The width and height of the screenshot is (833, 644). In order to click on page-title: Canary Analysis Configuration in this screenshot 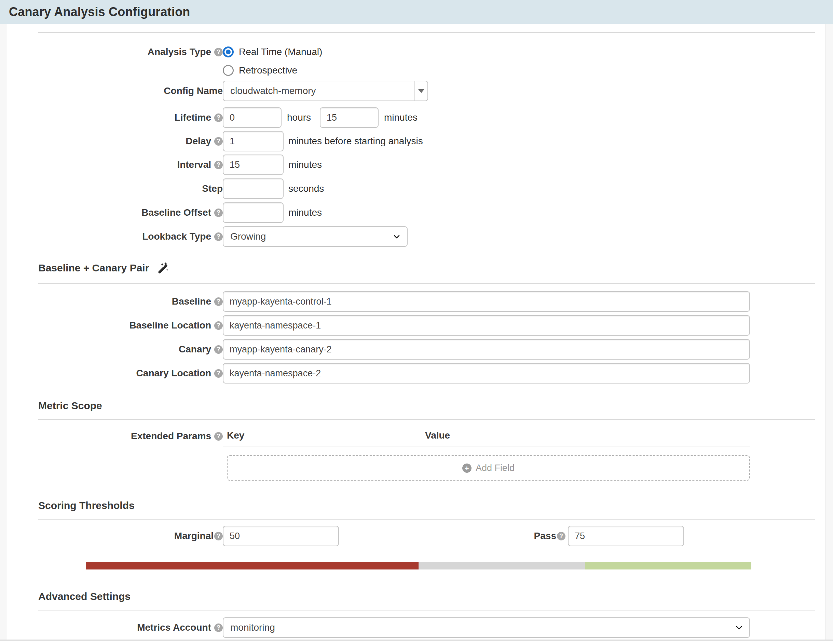, I will do `click(100, 12)`.